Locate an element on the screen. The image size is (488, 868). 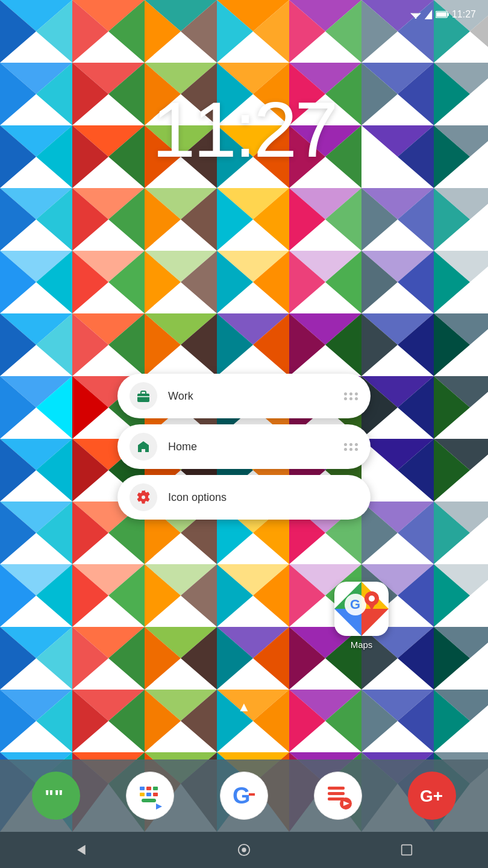
work-icon-circle is located at coordinates (143, 396).